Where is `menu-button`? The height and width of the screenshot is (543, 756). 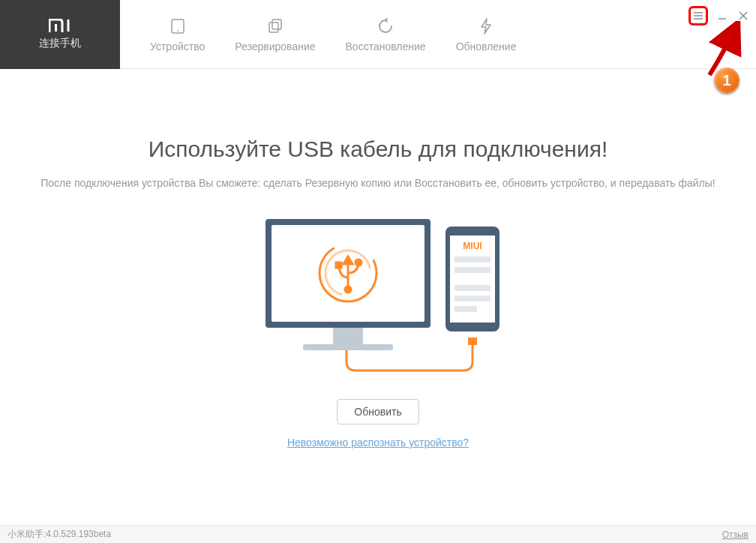
menu-button is located at coordinates (698, 16).